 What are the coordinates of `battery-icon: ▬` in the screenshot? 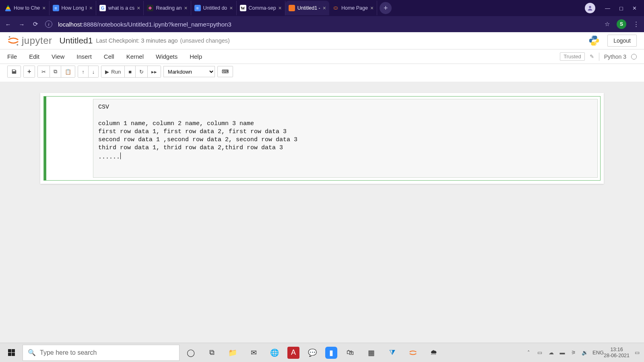 It's located at (562, 352).